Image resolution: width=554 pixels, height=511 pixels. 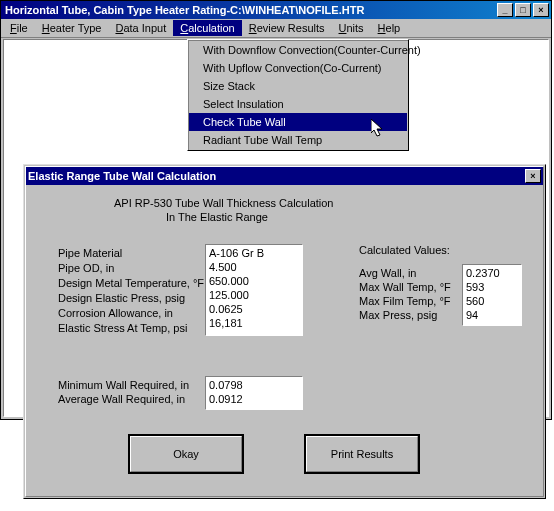 What do you see at coordinates (505, 10) in the screenshot?
I see `minimize-button: _` at bounding box center [505, 10].